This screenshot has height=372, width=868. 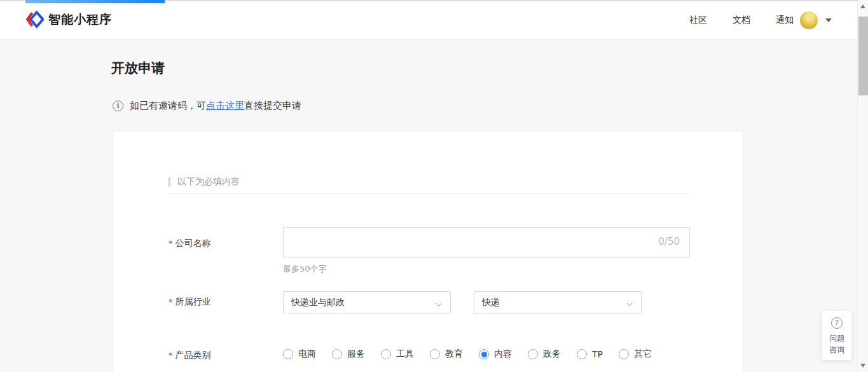 I want to click on company-name-field: 0/50, so click(x=486, y=242).